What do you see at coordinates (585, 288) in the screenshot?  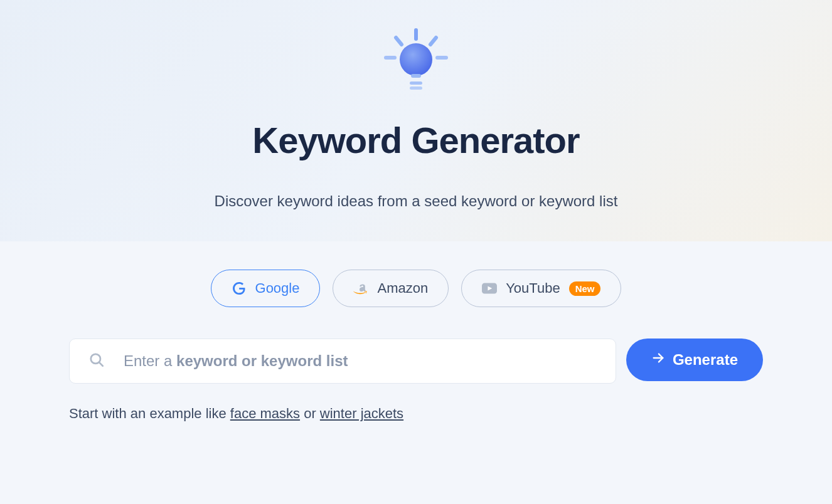 I see `new-badge: New` at bounding box center [585, 288].